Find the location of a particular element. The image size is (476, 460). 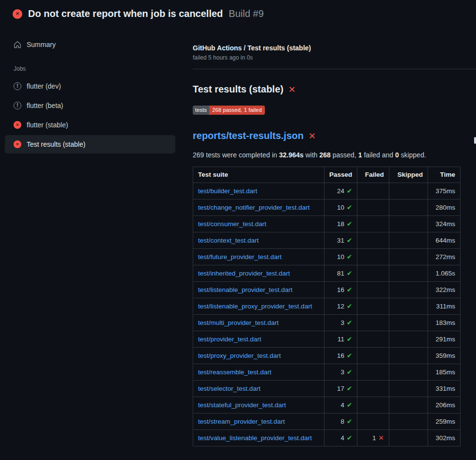

sidebar-job-label: flutter (beta) is located at coordinates (45, 106).